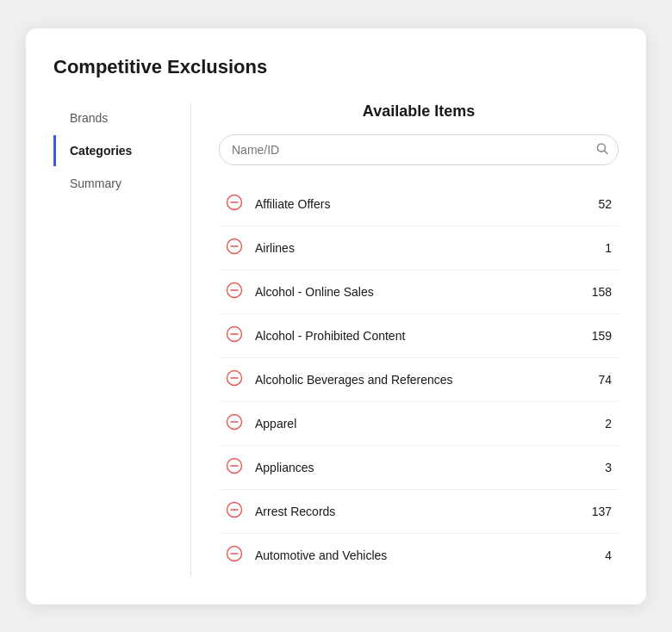 This screenshot has width=672, height=632. I want to click on item-count: 158, so click(599, 292).